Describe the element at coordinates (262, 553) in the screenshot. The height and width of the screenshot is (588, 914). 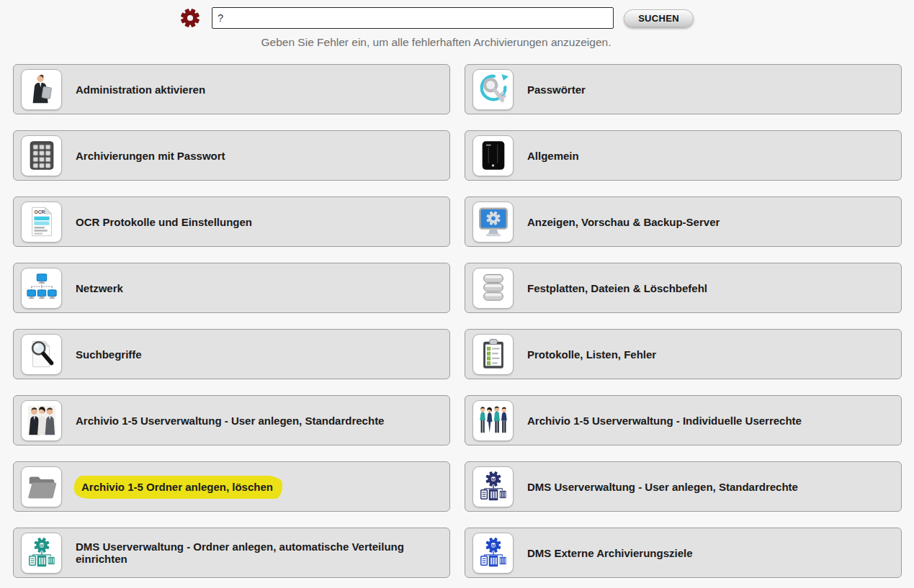
I see `tile-label: DMS Userverwaltung - Ordner anlegen, aut…` at that location.